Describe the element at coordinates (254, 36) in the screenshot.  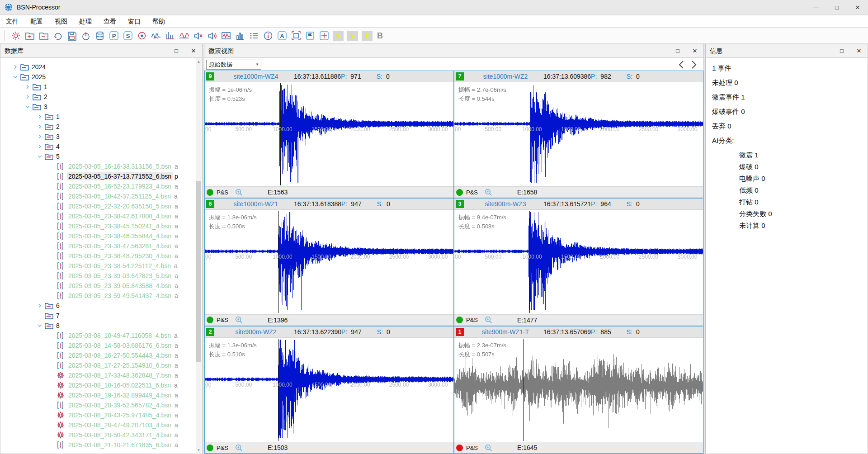
I see `event-list-icon` at that location.